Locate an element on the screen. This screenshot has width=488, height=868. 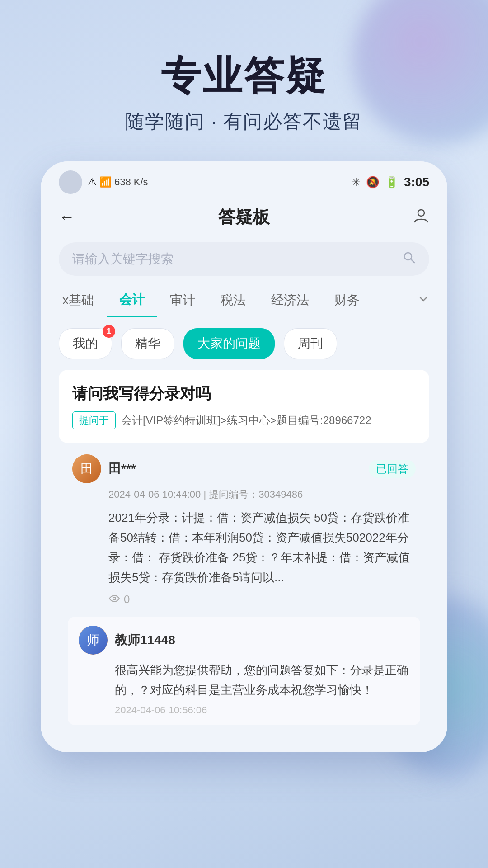
view-count: 0 is located at coordinates (262, 599).